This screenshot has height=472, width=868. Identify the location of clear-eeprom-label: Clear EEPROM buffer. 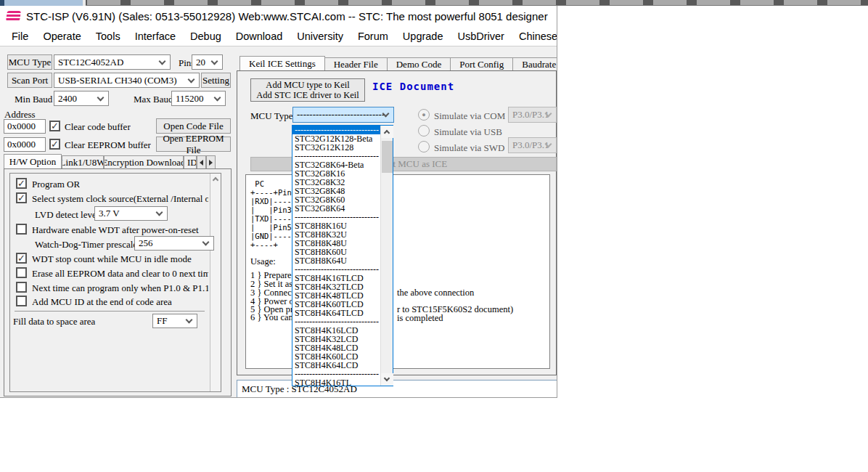
(107, 145).